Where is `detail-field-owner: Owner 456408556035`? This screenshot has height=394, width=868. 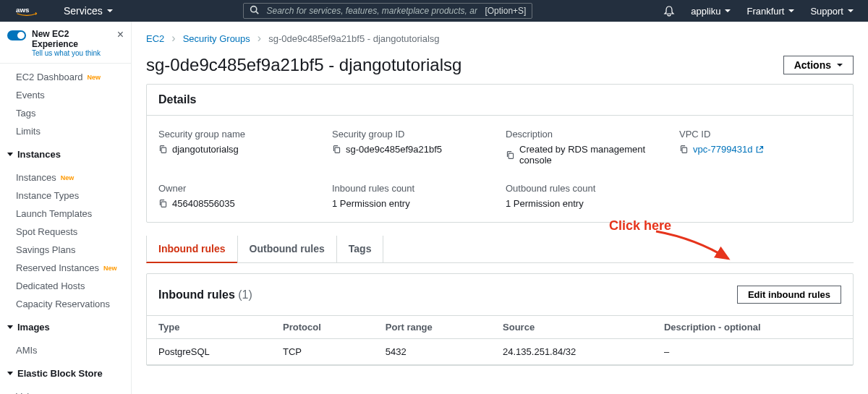
detail-field-owner: Owner 456408556035 is located at coordinates (239, 196).